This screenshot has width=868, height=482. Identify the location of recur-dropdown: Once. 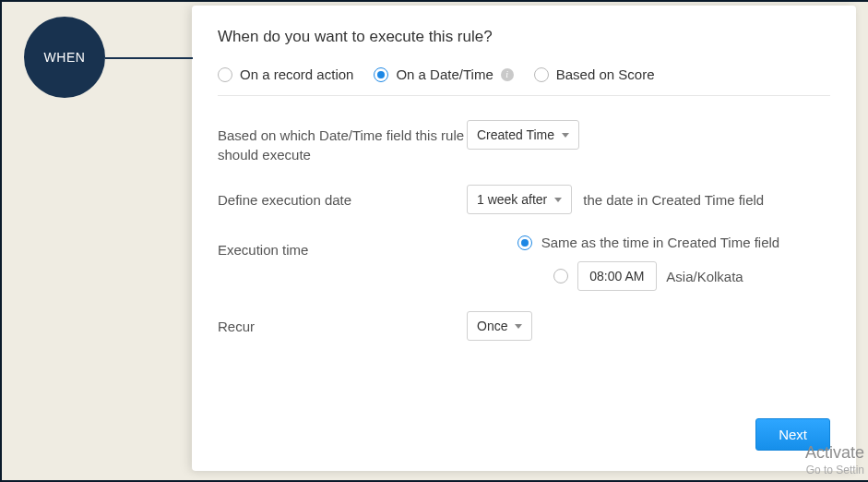
(500, 326).